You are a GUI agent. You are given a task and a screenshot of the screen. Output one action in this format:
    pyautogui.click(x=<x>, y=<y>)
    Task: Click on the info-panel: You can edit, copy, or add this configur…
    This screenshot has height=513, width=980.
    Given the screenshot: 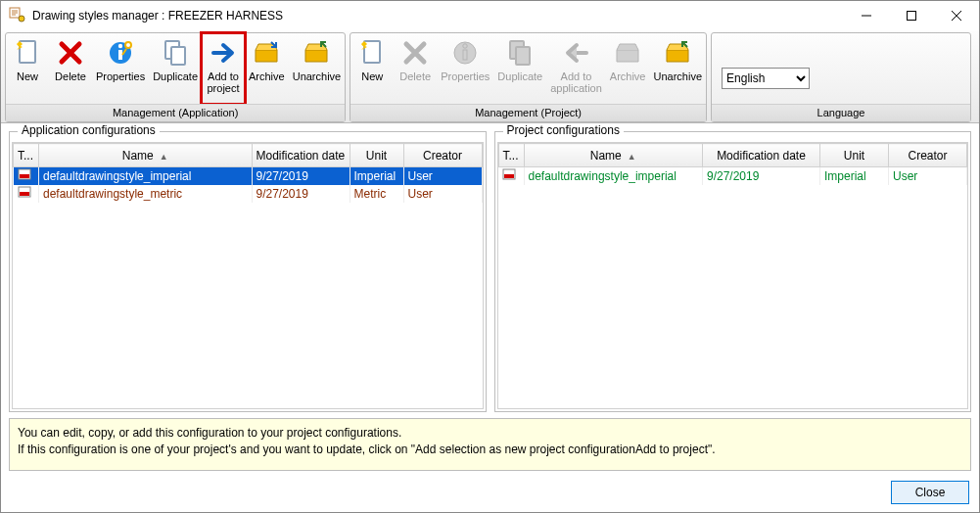 What is the action you would take?
    pyautogui.click(x=490, y=444)
    